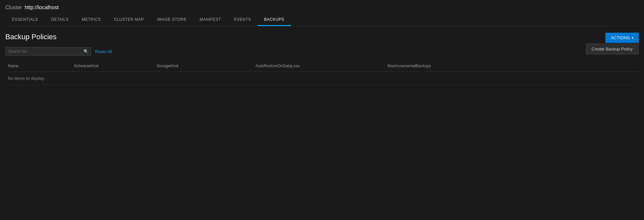 The width and height of the screenshot is (644, 220). Describe the element at coordinates (322, 20) in the screenshot. I see `nav-tabs: ESSENTIALS DETAILS METRICS CLUSTER MAP I…` at that location.